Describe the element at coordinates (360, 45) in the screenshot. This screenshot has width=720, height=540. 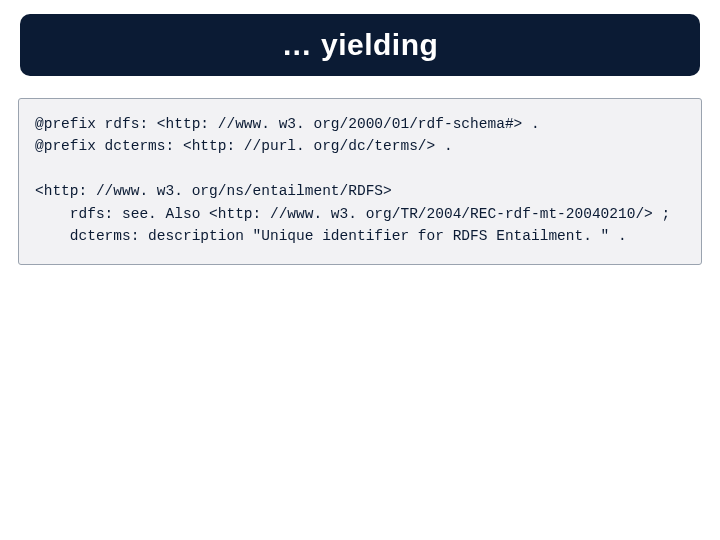
I see `title-banner: … yielding` at that location.